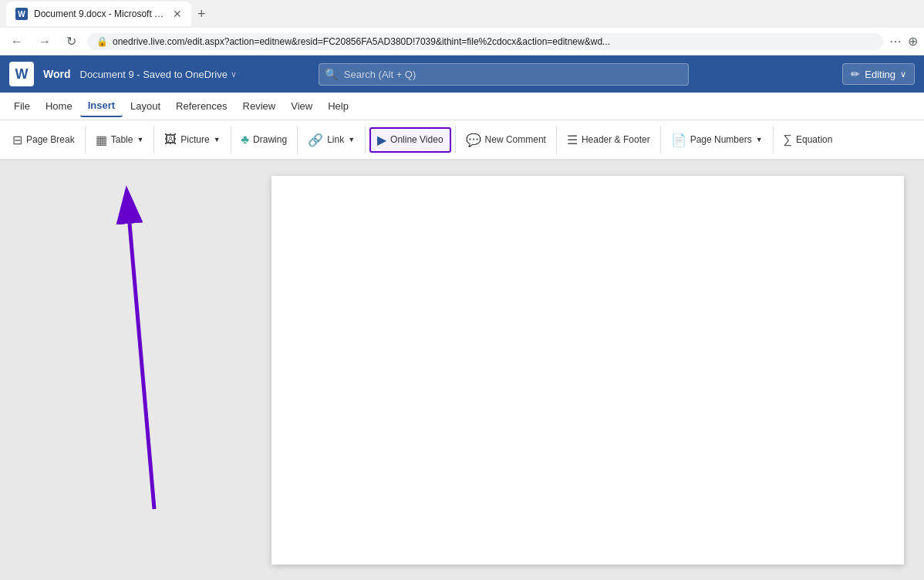  What do you see at coordinates (788, 140) in the screenshot?
I see `equation-icon: ∑` at bounding box center [788, 140].